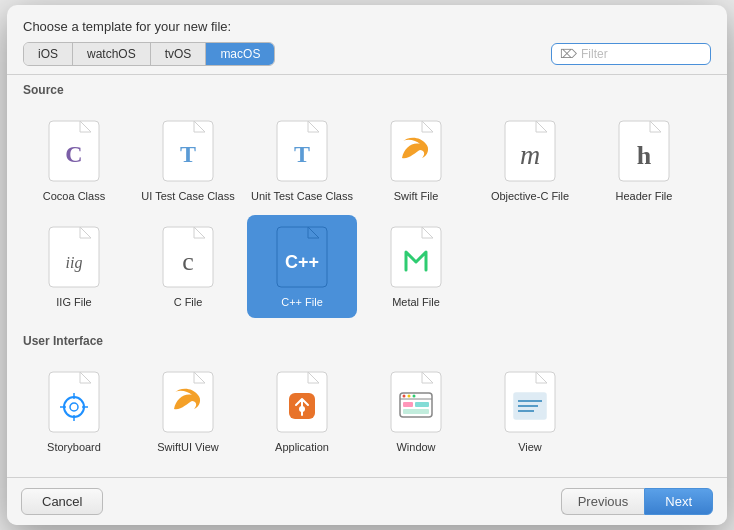  Describe the element at coordinates (644, 196) in the screenshot. I see `header-file-label: Header File` at that location.